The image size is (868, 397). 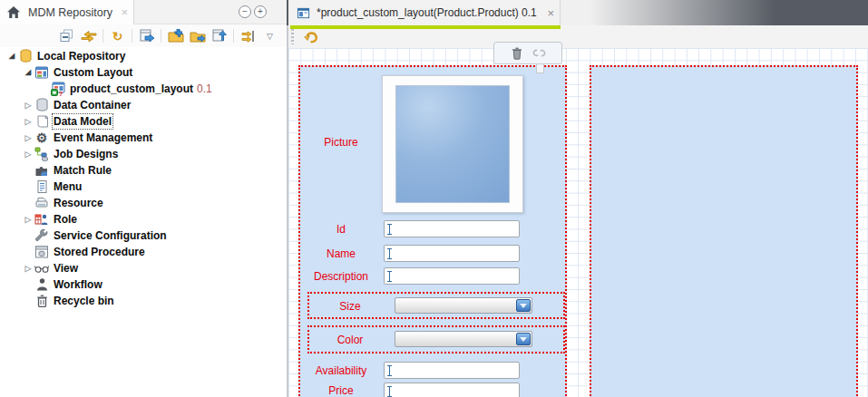 I want to click on widget-action-palette, so click(x=528, y=53).